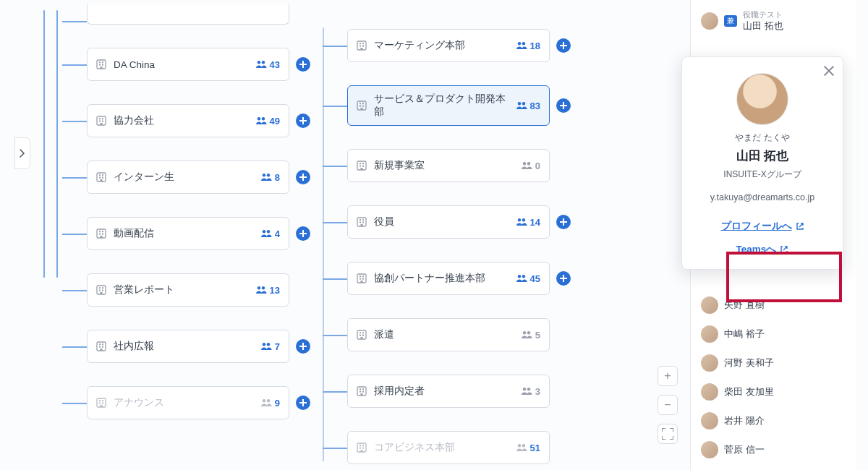 The width and height of the screenshot is (868, 470). Describe the element at coordinates (448, 391) in the screenshot. I see `org-node: 採用内定者3` at that location.